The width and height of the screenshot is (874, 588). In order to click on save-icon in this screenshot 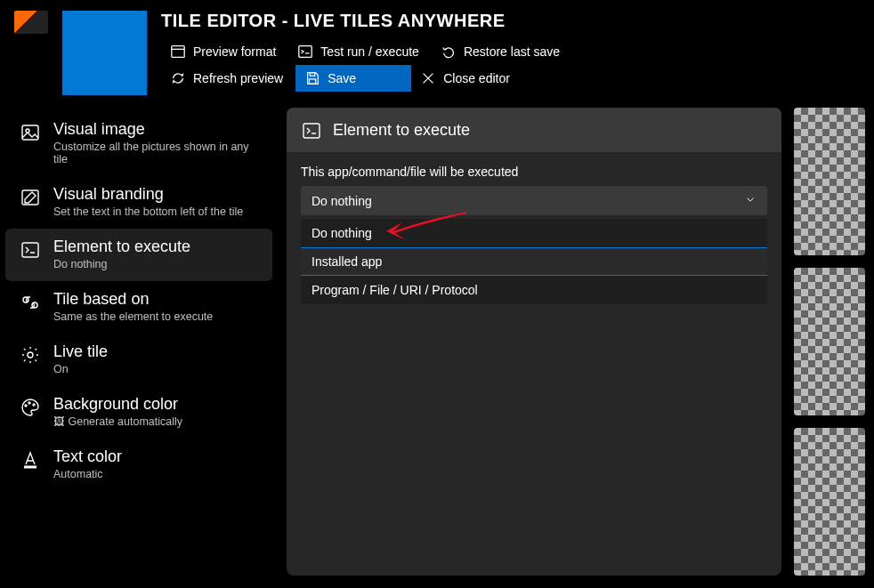, I will do `click(312, 78)`.